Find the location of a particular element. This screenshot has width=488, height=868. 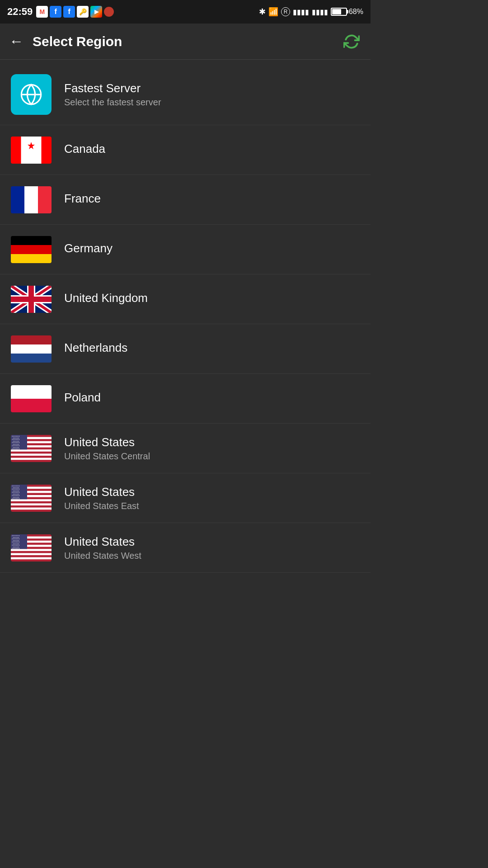

uk-flag is located at coordinates (31, 299).